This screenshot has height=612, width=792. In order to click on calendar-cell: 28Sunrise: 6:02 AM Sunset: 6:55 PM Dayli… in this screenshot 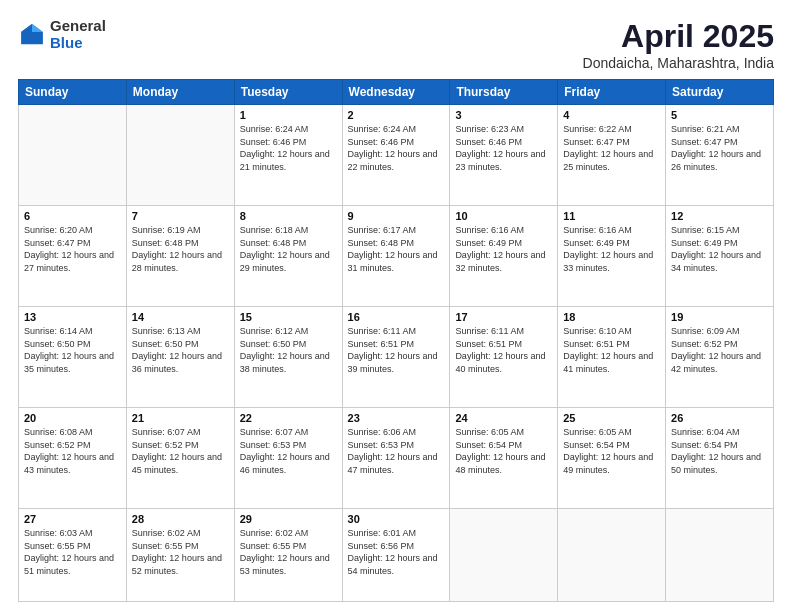, I will do `click(180, 556)`.